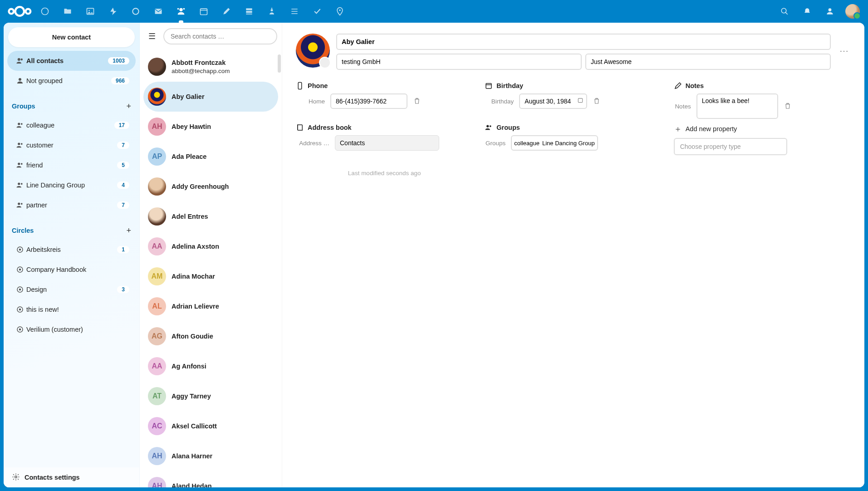  Describe the element at coordinates (113, 11) in the screenshot. I see `activity-icon` at that location.